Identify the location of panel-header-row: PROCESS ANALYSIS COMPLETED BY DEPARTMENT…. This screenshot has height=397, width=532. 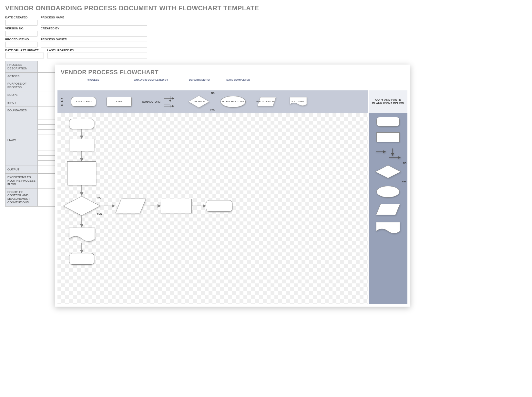
(235, 80).